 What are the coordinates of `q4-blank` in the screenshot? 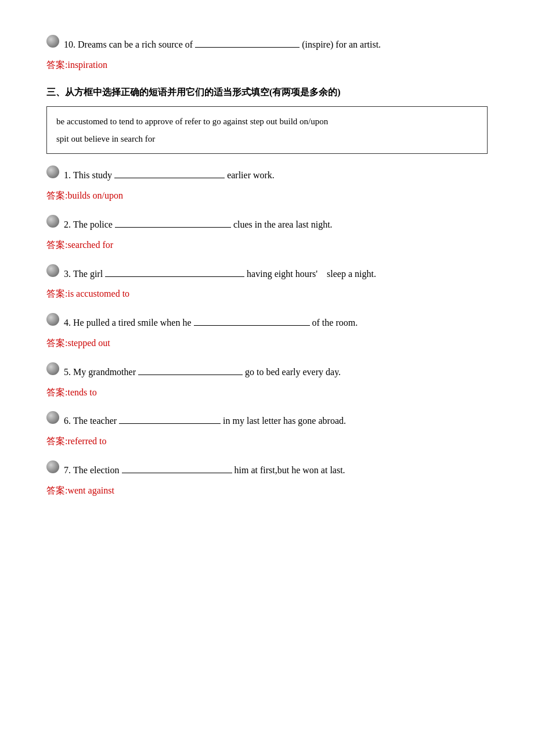 It's located at (252, 321).